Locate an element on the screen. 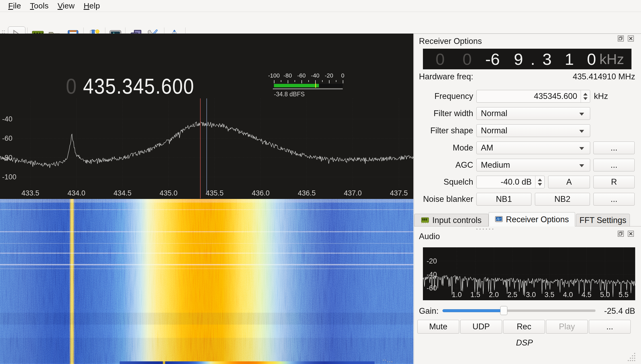 This screenshot has width=641, height=364. lcd-digit: -6 is located at coordinates (493, 59).